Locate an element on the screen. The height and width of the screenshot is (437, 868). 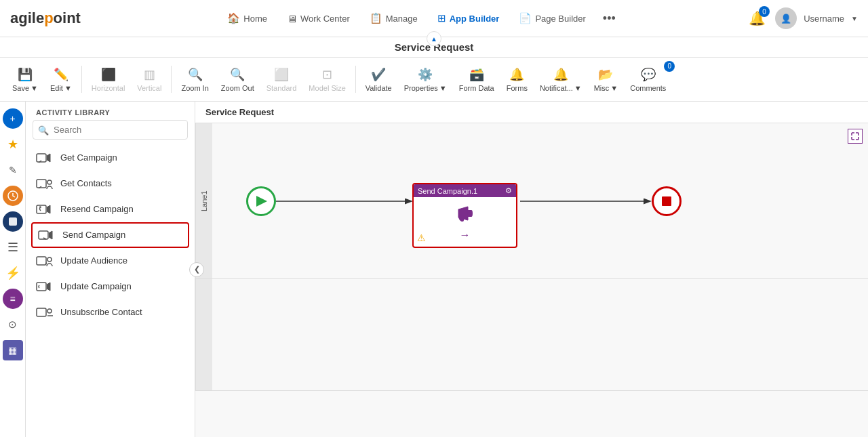
zoom-out-button: 🔍 Zoom Out is located at coordinates (237, 80).